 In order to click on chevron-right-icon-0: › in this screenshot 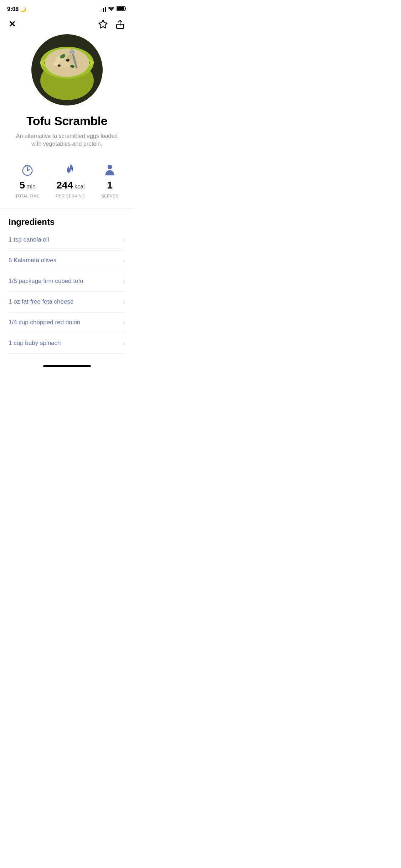, I will do `click(124, 240)`.